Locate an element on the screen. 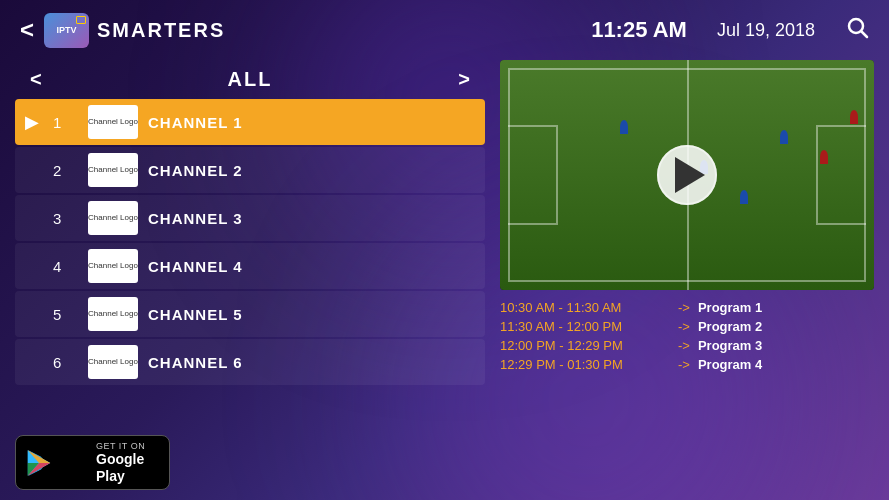 This screenshot has height=500, width=889. google-play-store-icon is located at coordinates (39, 463).